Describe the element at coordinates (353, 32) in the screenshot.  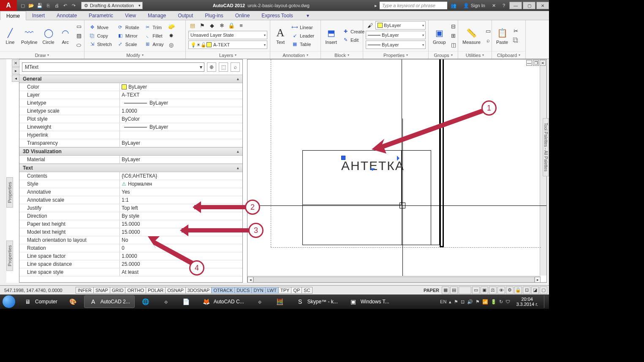
I see `create-block-tool: ✚Create` at that location.